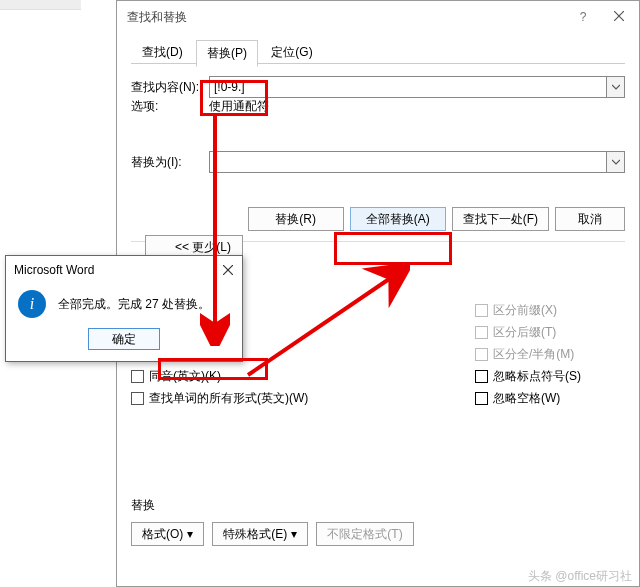  Describe the element at coordinates (170, 106) in the screenshot. I see `options-label: 选项:` at that location.